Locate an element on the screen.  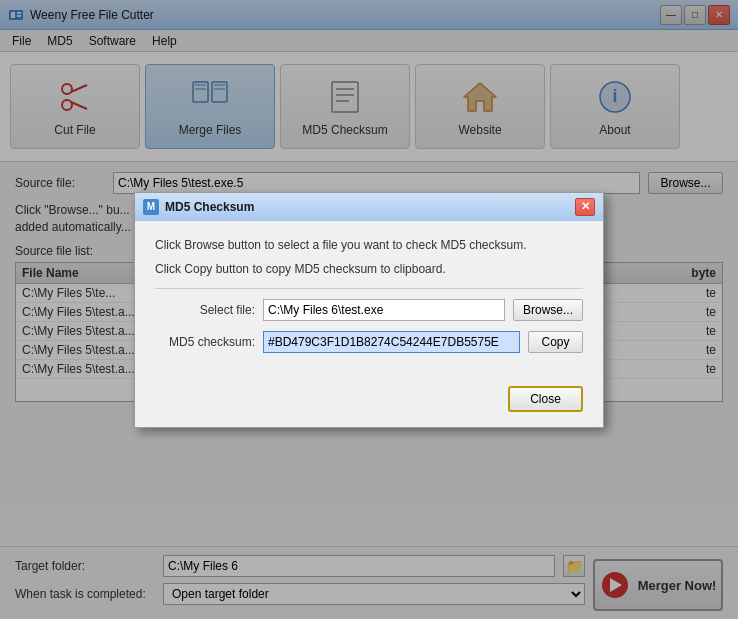
select-file-row: Select file: Browse... is located at coordinates (369, 310).